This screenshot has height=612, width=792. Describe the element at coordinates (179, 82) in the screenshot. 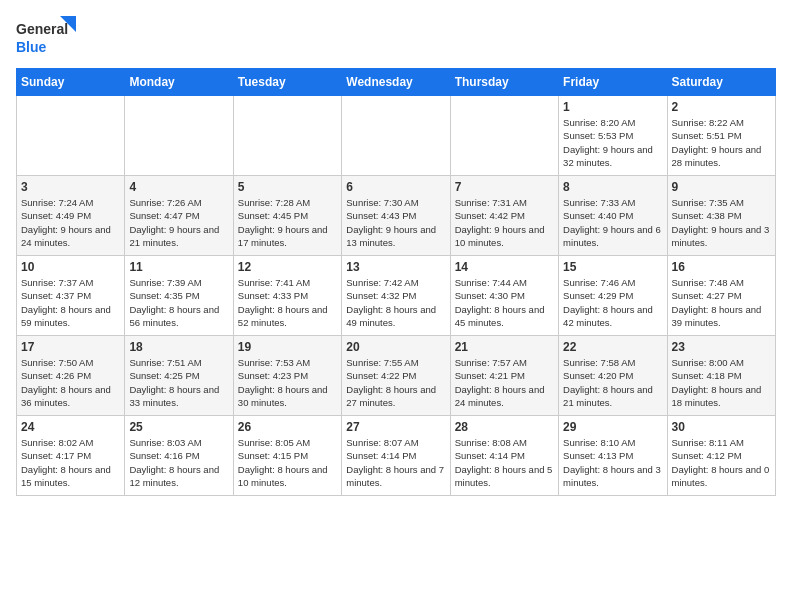

I see `weekday-header: Monday` at that location.